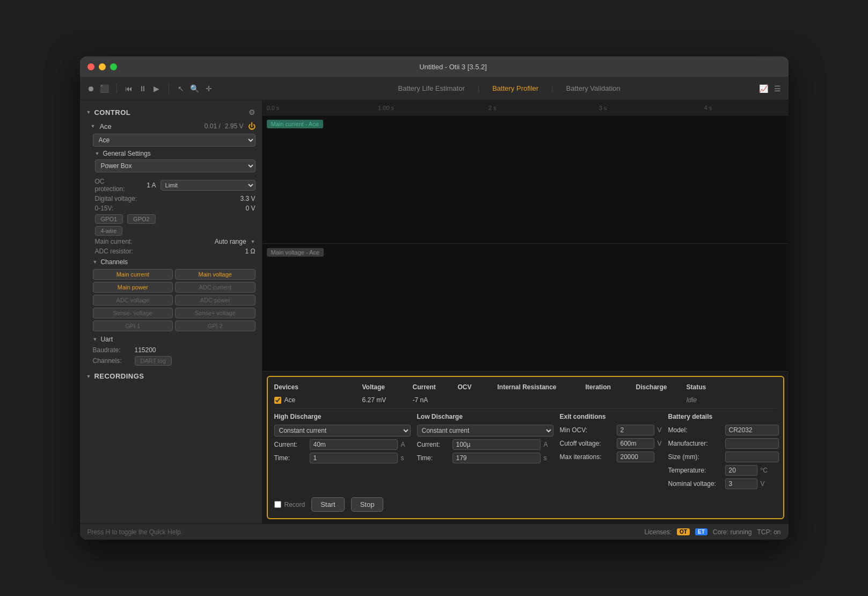  I want to click on low-discharge-current-field: Current: A, so click(485, 445).